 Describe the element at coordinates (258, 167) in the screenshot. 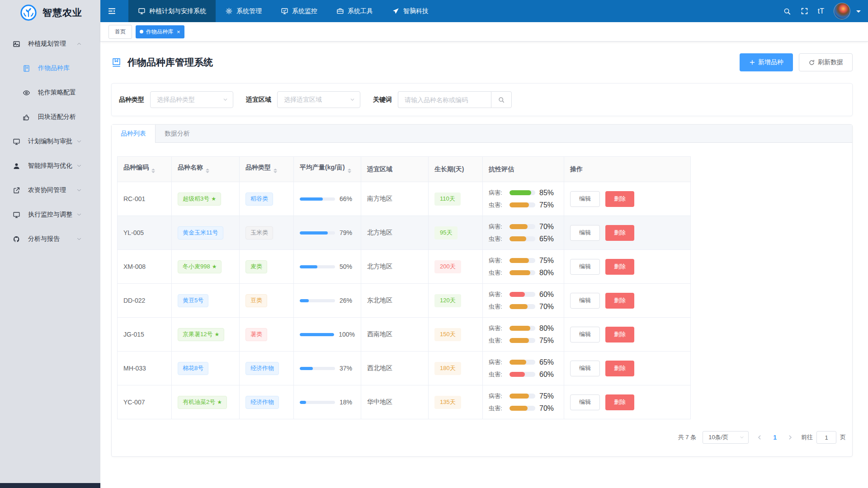

I see `column-header-label: 品种类型` at that location.